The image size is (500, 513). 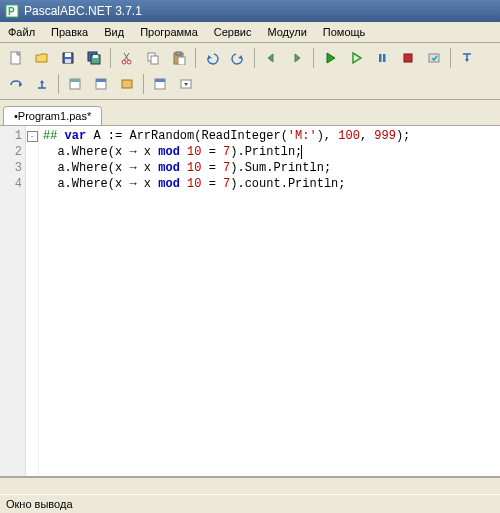 I want to click on compile-icon, so click(x=434, y=58).